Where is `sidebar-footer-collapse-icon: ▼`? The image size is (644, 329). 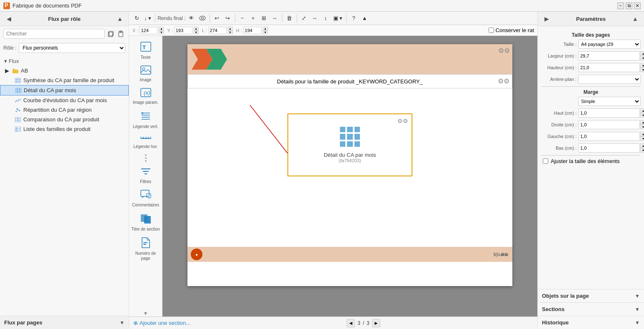
sidebar-footer-collapse-icon: ▼ is located at coordinates (122, 323).